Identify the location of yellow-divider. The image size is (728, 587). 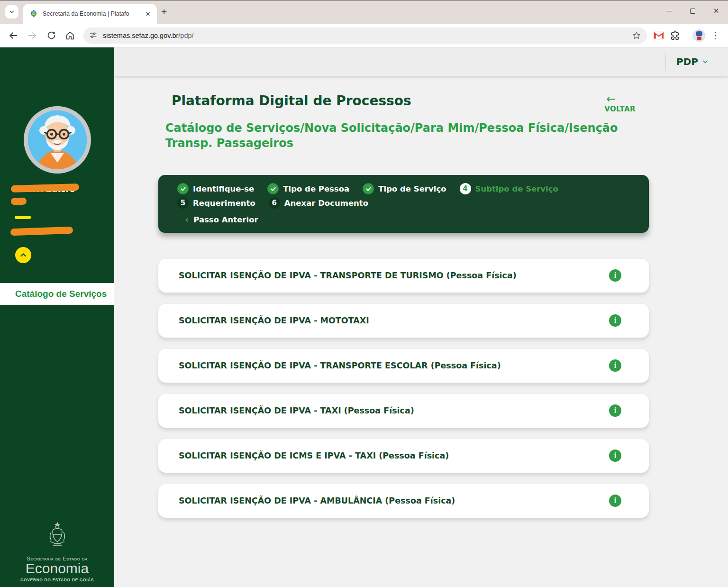
(23, 217).